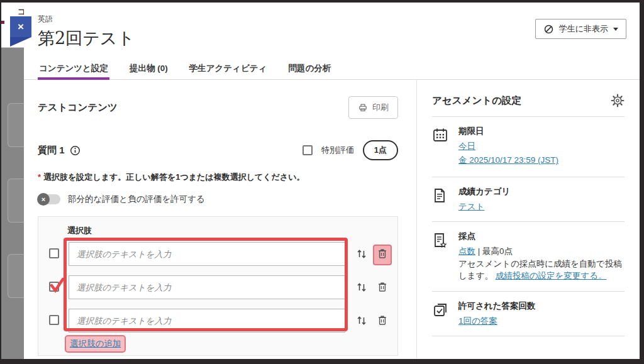  I want to click on close-icon: ×, so click(21, 27).